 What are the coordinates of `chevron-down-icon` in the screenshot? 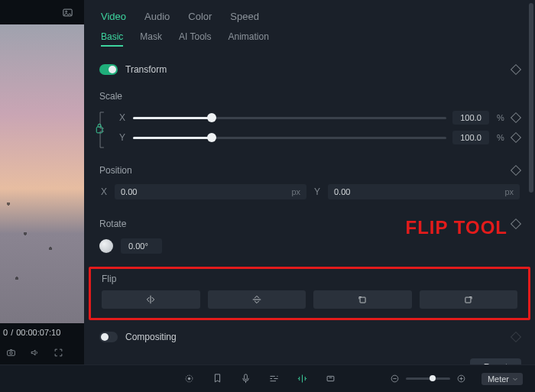 It's located at (515, 379).